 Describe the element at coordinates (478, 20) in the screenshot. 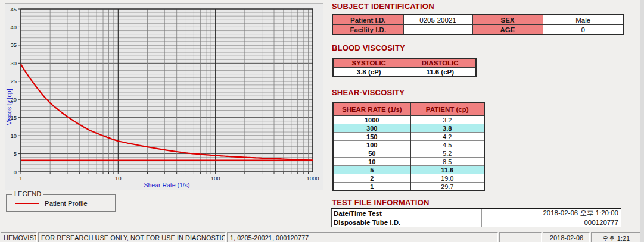

I see `subject-row: Patient I.D.0205-20021SEXMale` at that location.